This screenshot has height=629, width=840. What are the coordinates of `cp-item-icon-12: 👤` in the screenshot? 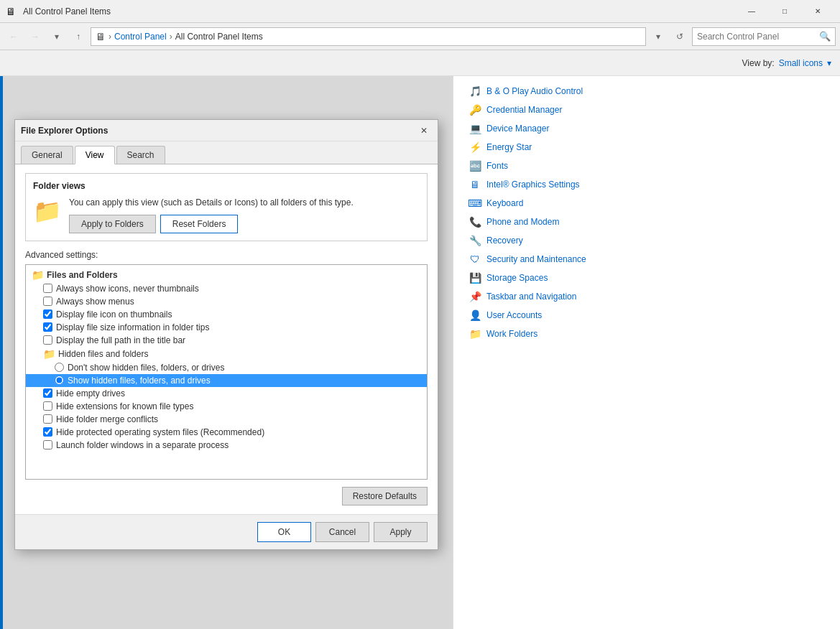 It's located at (475, 315).